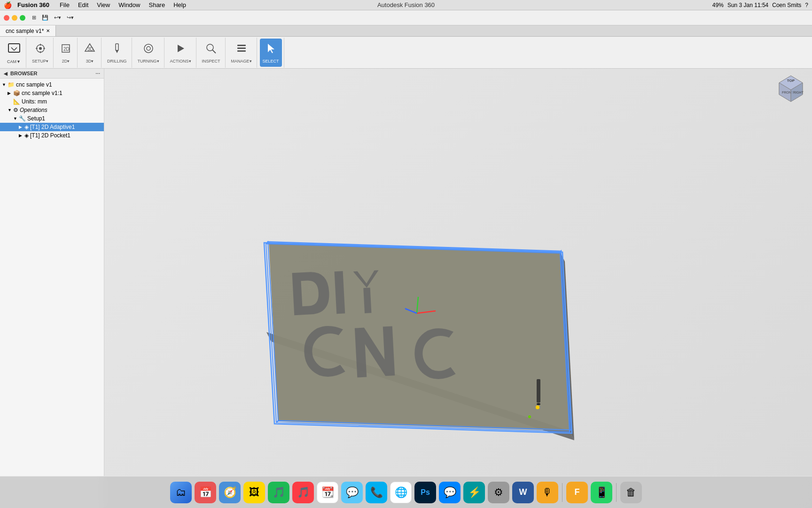 This screenshot has height=508, width=812. What do you see at coordinates (271, 53) in the screenshot?
I see `select-button: SELECT` at bounding box center [271, 53].